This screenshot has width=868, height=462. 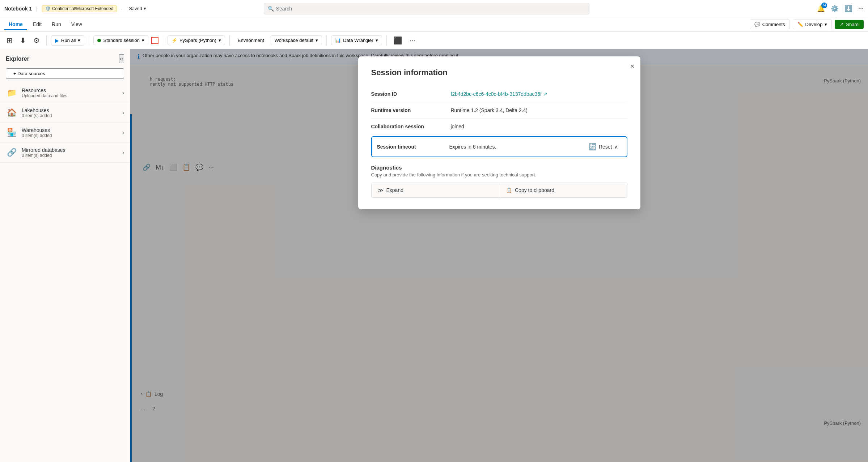 What do you see at coordinates (545, 94) in the screenshot?
I see `external-link-icon: ↗` at bounding box center [545, 94].